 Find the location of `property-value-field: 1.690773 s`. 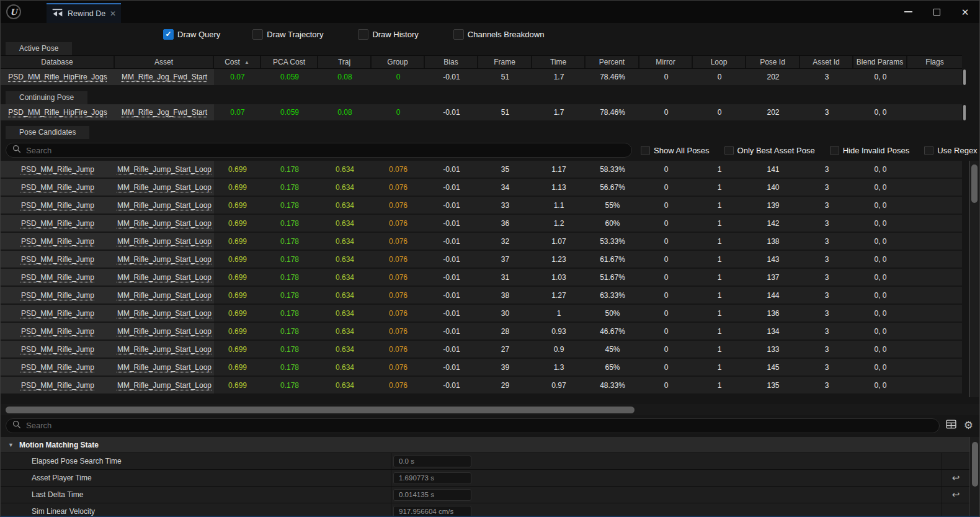

property-value-field: 1.690773 s is located at coordinates (432, 478).